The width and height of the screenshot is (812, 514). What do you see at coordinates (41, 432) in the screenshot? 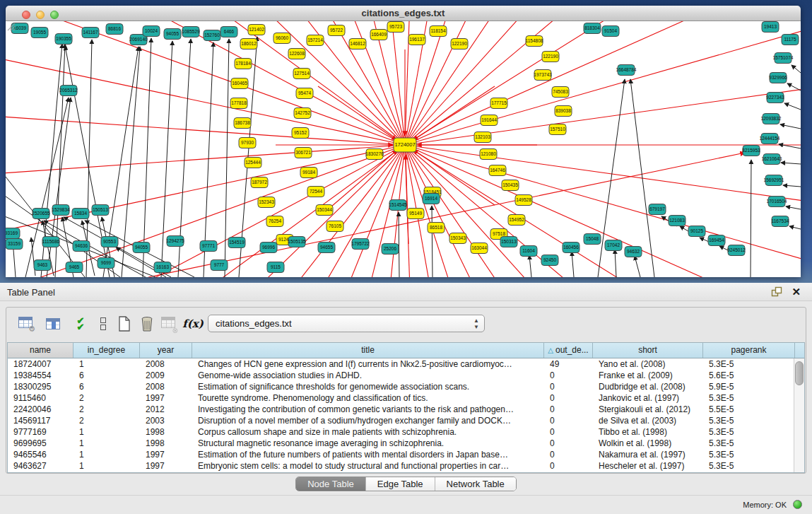
I see `table-cell: 9777169` at bounding box center [41, 432].